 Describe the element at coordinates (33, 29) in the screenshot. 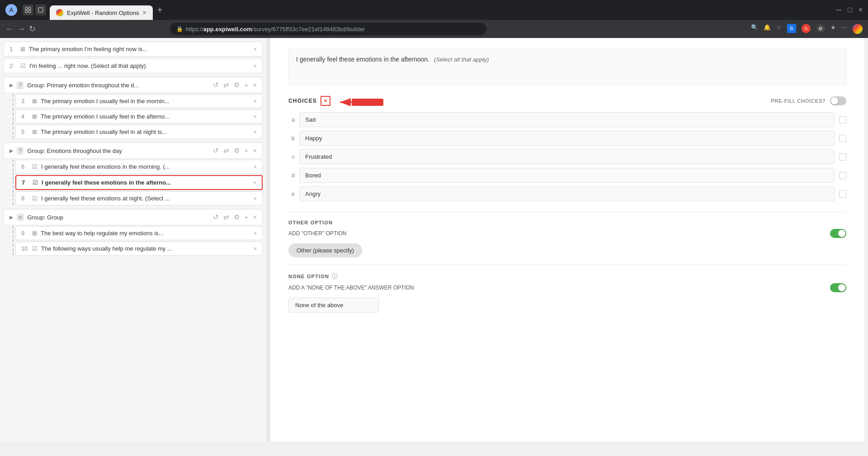

I see `reload-btn: ↻` at that location.